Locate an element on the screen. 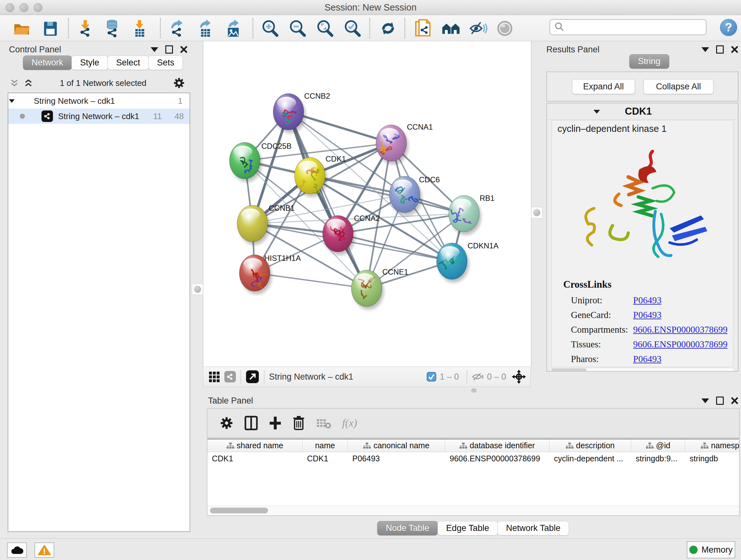 This screenshot has height=560, width=741. left-splitter-handle is located at coordinates (198, 289).